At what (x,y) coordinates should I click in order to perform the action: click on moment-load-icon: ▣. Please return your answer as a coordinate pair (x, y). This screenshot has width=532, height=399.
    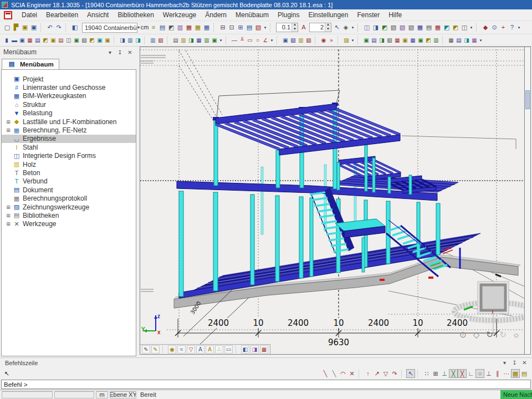
    Looking at the image, I should click on (421, 40).